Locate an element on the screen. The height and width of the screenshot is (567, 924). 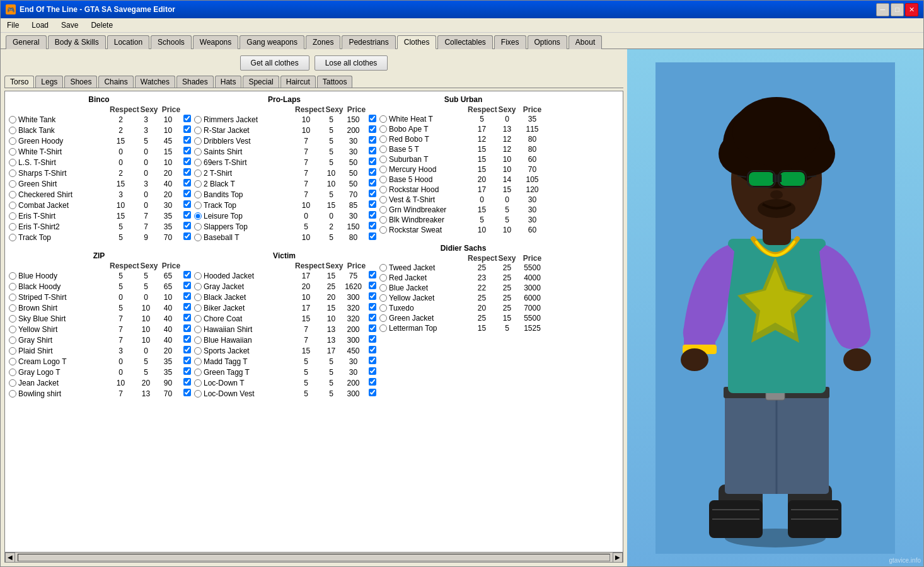
tab-location: Location is located at coordinates (129, 42).